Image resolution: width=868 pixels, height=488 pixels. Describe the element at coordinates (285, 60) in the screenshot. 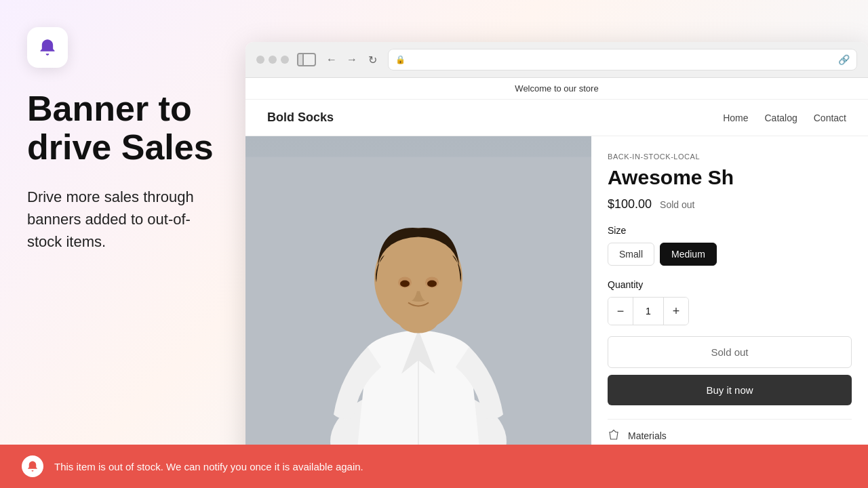

I see `dot-green` at that location.